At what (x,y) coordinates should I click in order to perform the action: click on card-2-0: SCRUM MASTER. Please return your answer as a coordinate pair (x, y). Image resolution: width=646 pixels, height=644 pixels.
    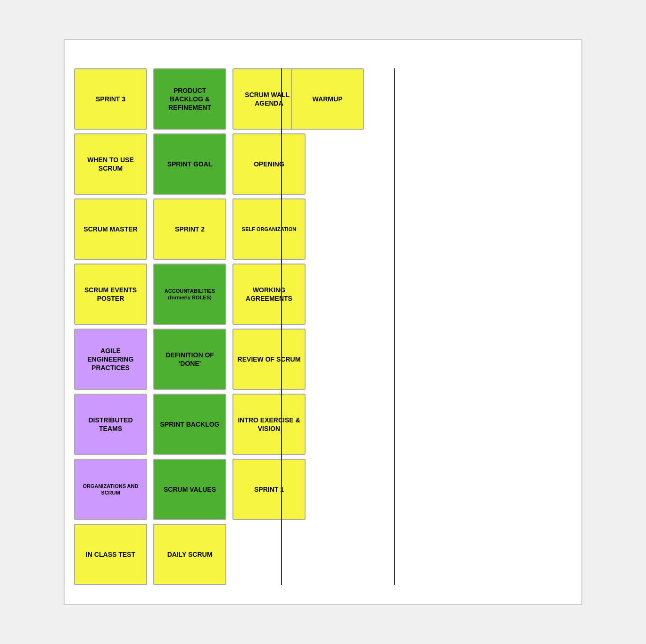
    Looking at the image, I should click on (110, 229).